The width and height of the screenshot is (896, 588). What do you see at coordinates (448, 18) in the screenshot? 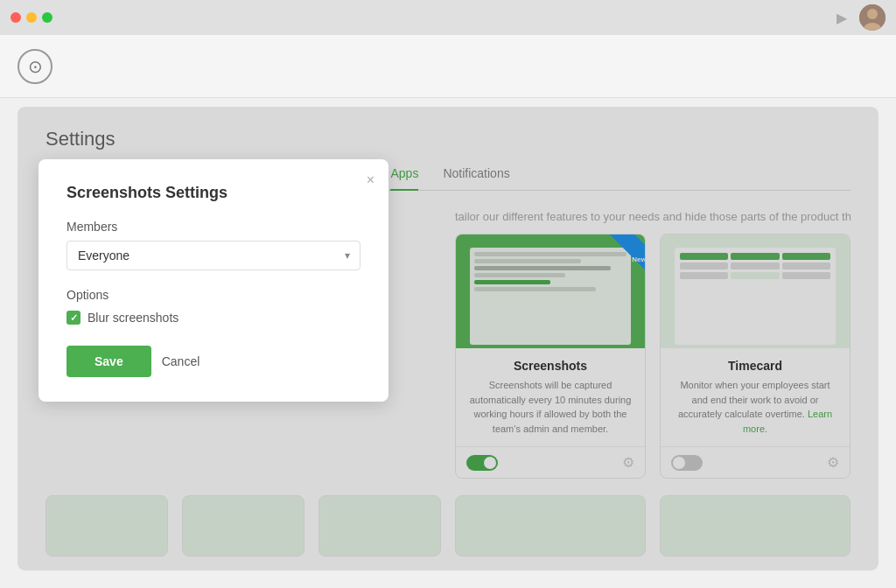
I see `titlebar: ▶` at bounding box center [448, 18].